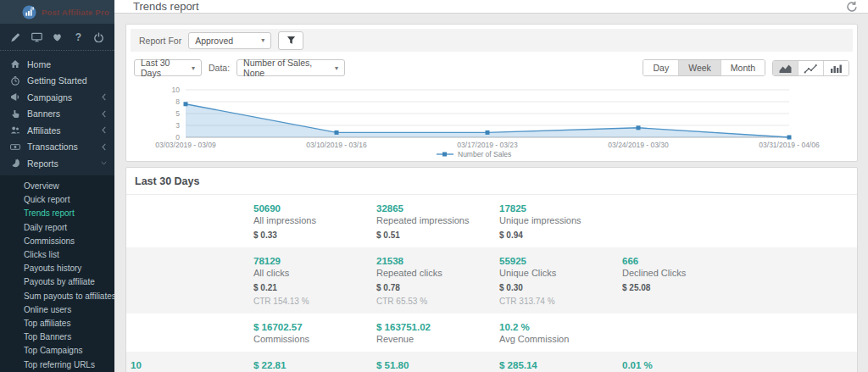 The width and height of the screenshot is (868, 372). Describe the element at coordinates (312, 327) in the screenshot. I see `stat-value: $ 16702.57` at that location.